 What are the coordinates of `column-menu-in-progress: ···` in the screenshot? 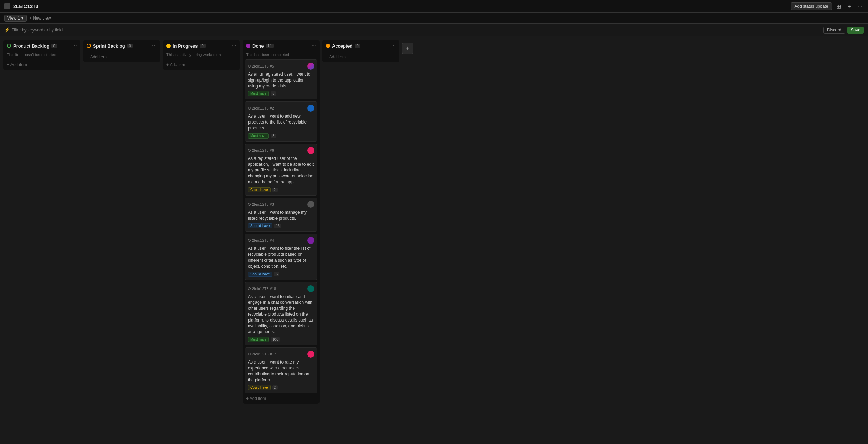 It's located at (234, 46).